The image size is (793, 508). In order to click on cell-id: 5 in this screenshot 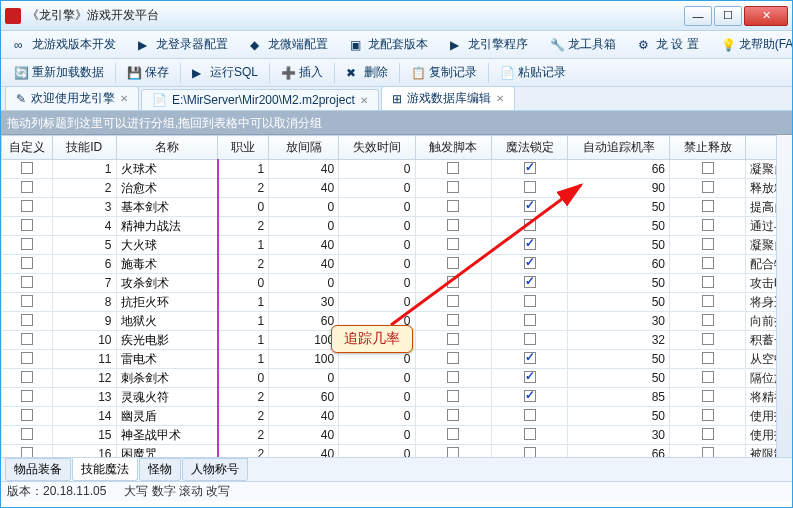, I will do `click(84, 246)`.